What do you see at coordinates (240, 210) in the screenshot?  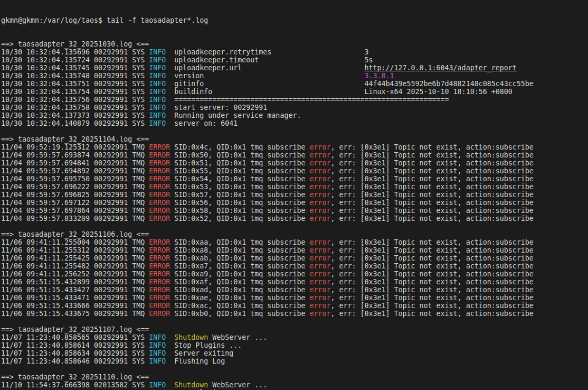 I see `log-segment-fg: SID:0x58, QID:0x1 tmq subscribe` at bounding box center [240, 210].